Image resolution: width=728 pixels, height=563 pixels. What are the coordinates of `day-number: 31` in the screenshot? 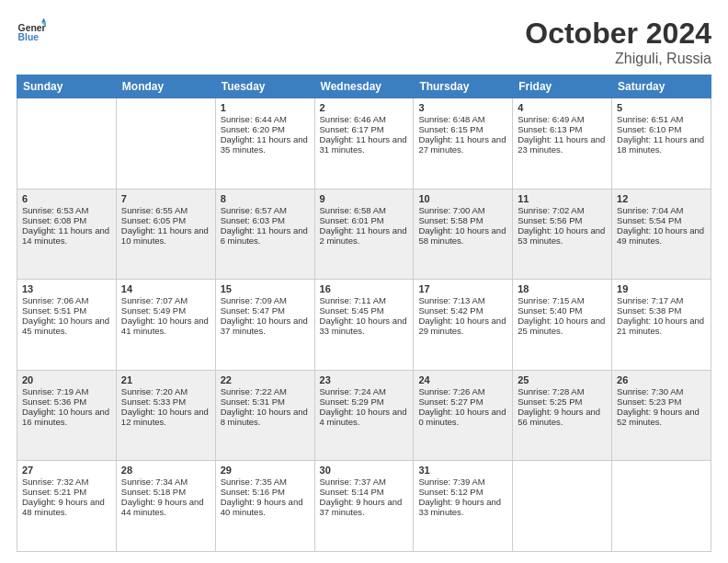 It's located at (463, 470).